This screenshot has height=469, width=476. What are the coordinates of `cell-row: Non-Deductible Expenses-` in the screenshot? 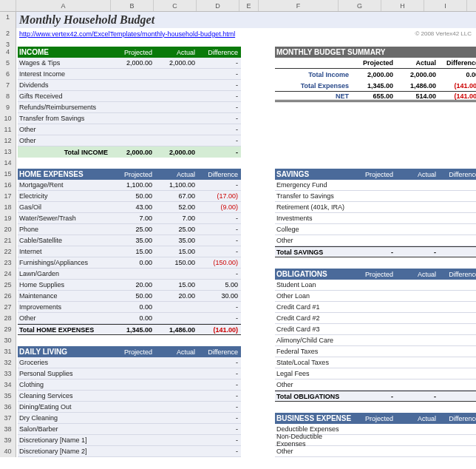 It's located at (375, 441).